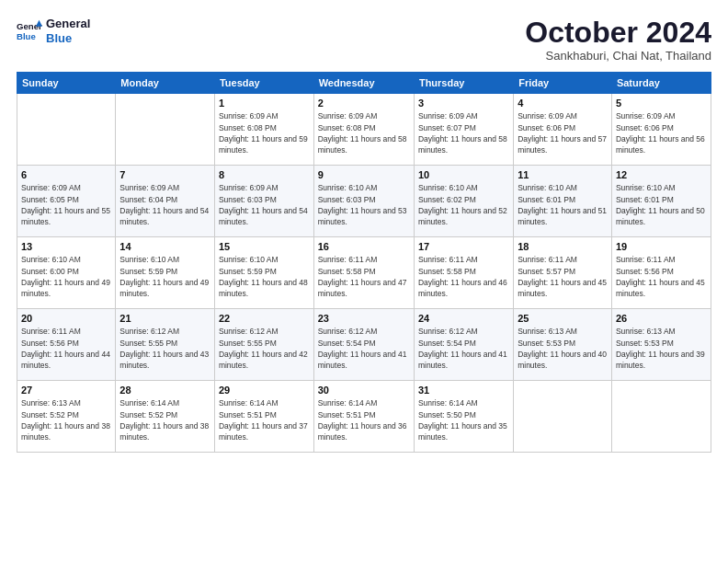  What do you see at coordinates (463, 132) in the screenshot?
I see `day-info: Sunrise: 6:09 AMSunset: 6:07 PMDaylight:…` at bounding box center [463, 132].